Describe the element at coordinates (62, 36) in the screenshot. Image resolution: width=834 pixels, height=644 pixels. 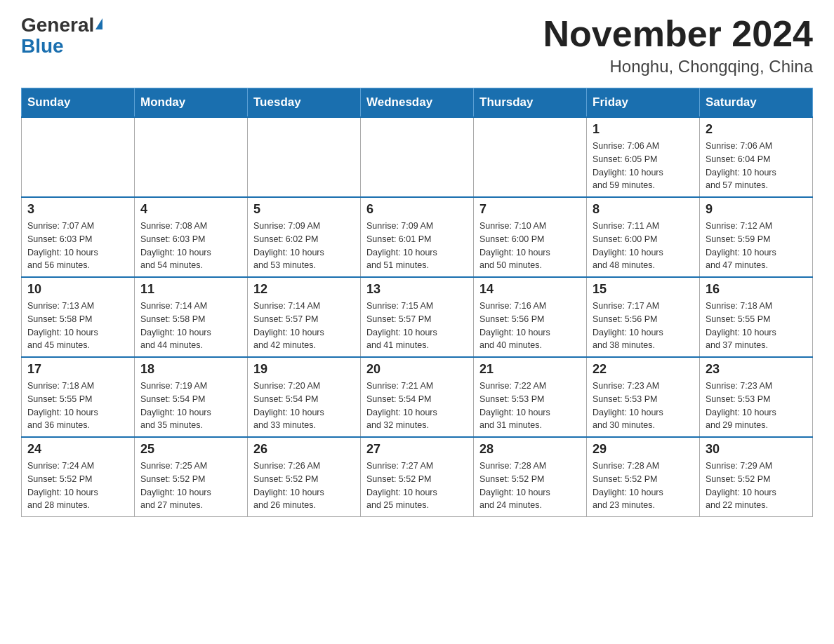
I see `logo: General Blue` at that location.